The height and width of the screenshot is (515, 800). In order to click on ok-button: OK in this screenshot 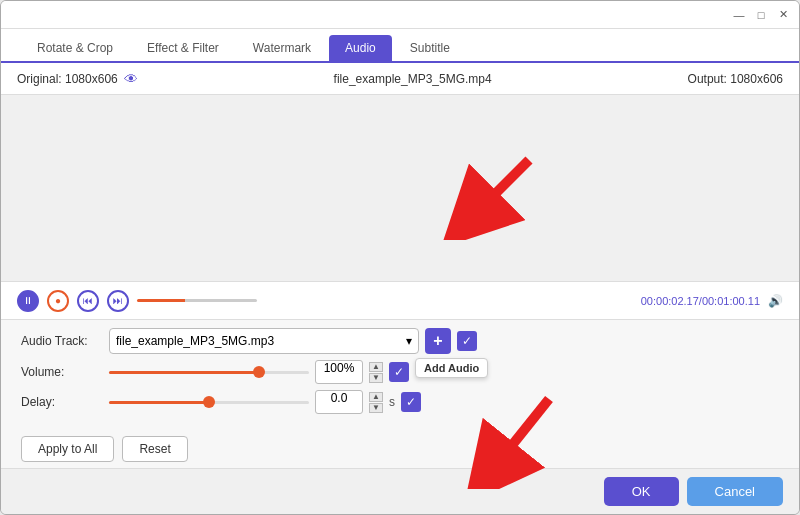, I will do `click(642, 492)`.